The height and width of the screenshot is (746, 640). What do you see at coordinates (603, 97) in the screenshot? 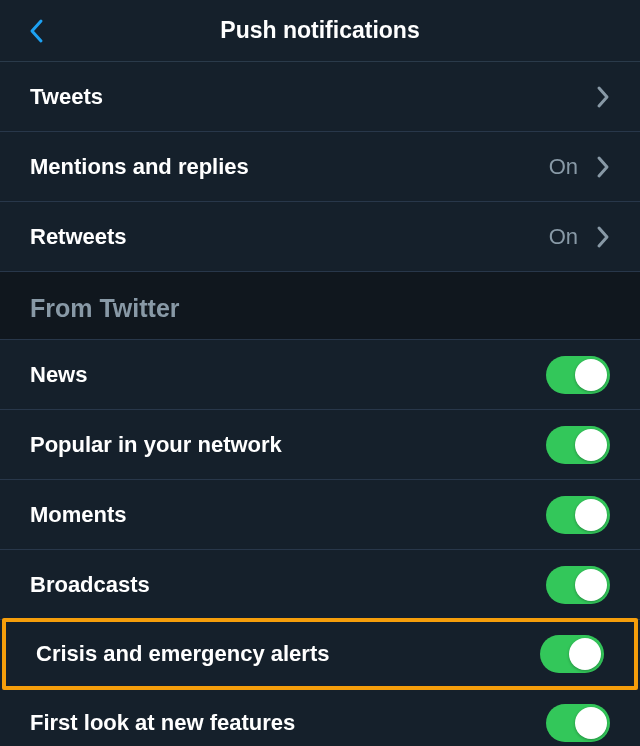
I see `row-right` at bounding box center [603, 97].